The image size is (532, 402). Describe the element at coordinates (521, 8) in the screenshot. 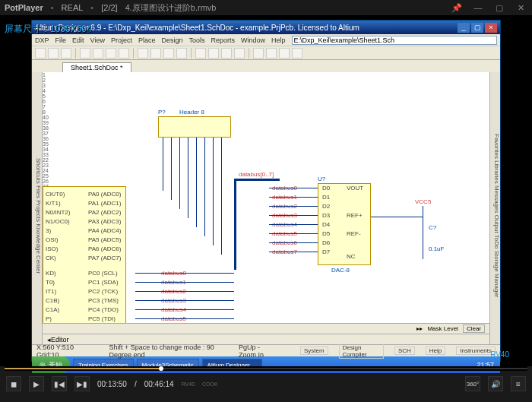

I see `close-button: ✕` at that location.